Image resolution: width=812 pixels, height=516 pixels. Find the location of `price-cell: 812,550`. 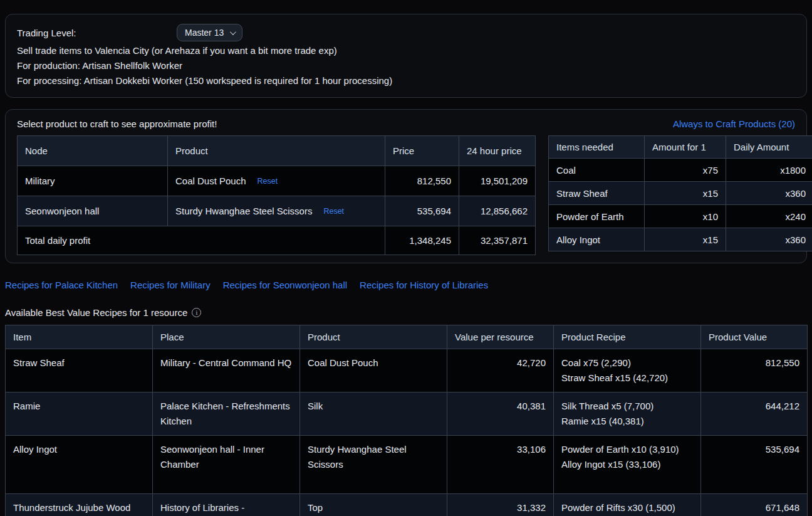

price-cell: 812,550 is located at coordinates (422, 181).